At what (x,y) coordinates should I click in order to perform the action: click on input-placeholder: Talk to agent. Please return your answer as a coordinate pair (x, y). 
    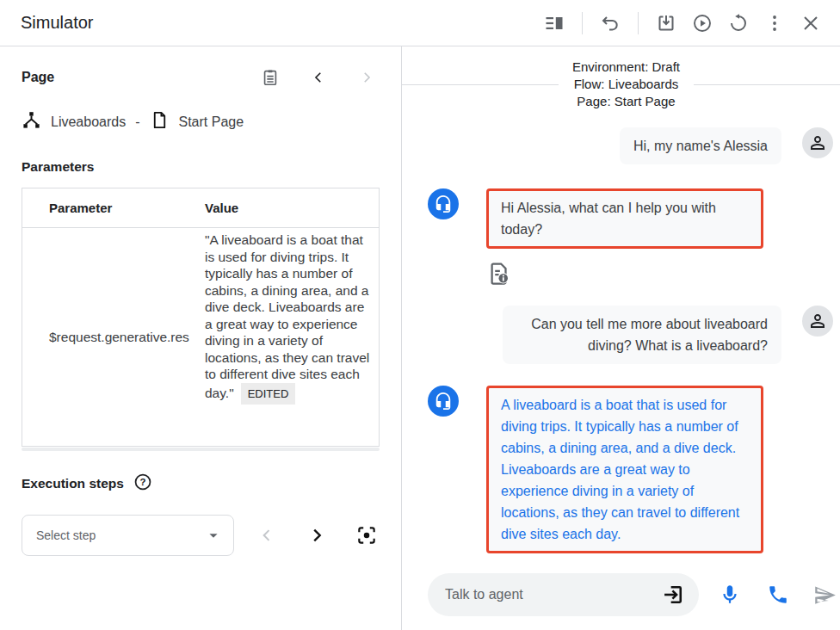
    Looking at the image, I should click on (553, 595).